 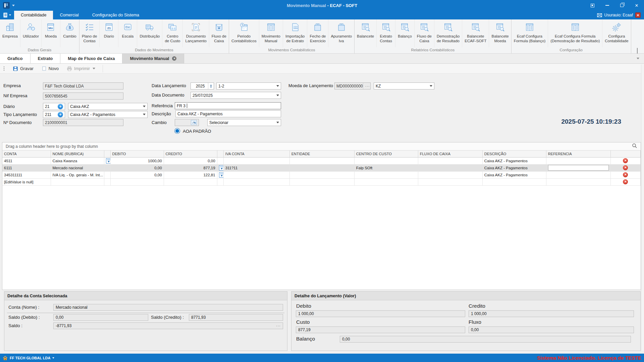 What do you see at coordinates (638, 58) in the screenshot?
I see `tab-list-caret-icon` at bounding box center [638, 58].